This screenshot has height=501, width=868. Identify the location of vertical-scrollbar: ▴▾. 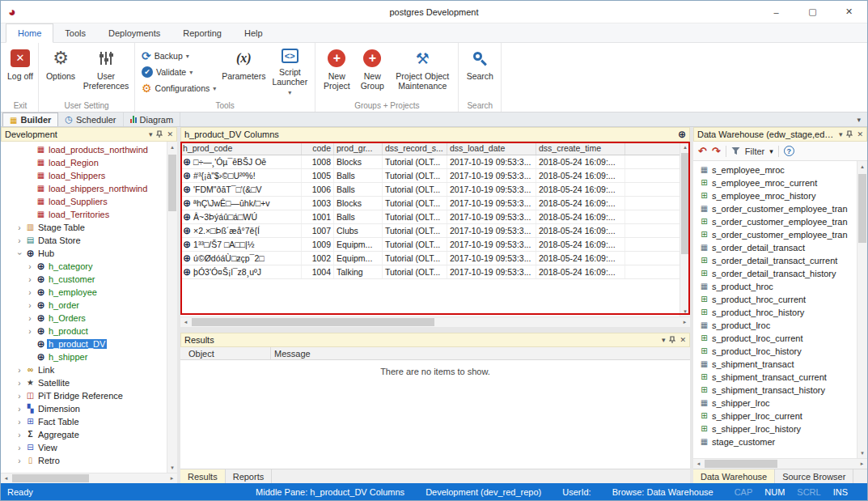
(684, 229).